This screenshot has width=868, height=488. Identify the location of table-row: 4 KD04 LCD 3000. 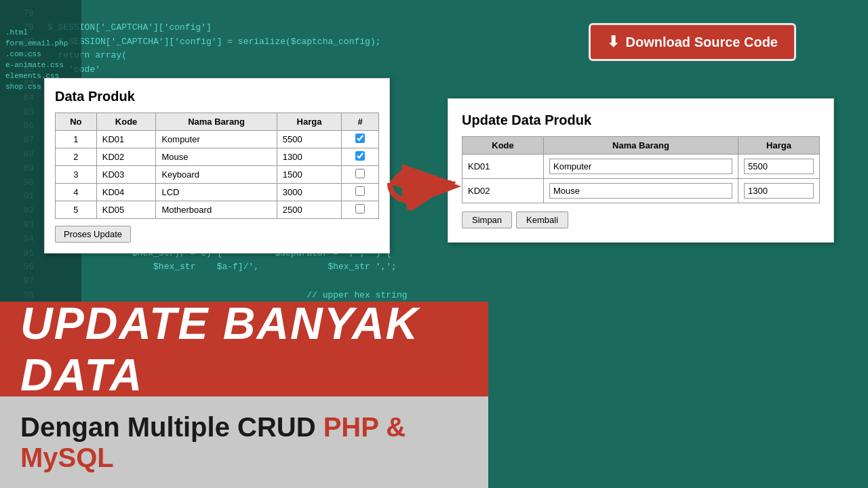
(217, 192).